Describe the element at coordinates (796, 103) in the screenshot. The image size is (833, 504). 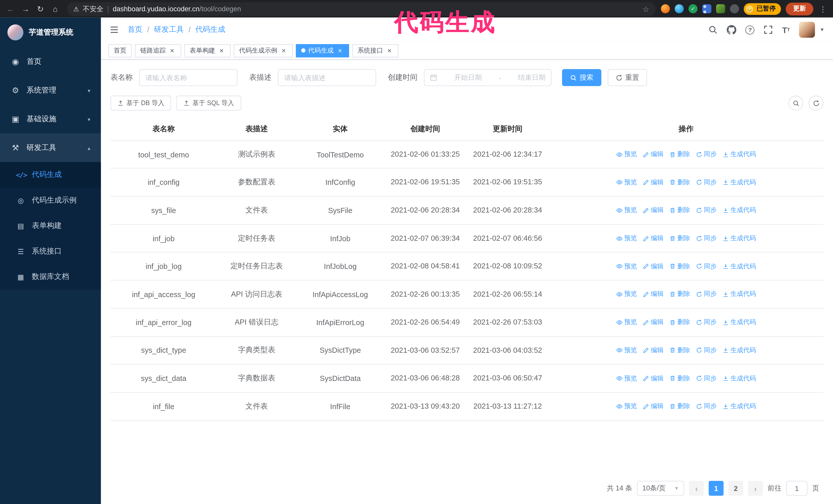
I see `toggle-search-button` at that location.